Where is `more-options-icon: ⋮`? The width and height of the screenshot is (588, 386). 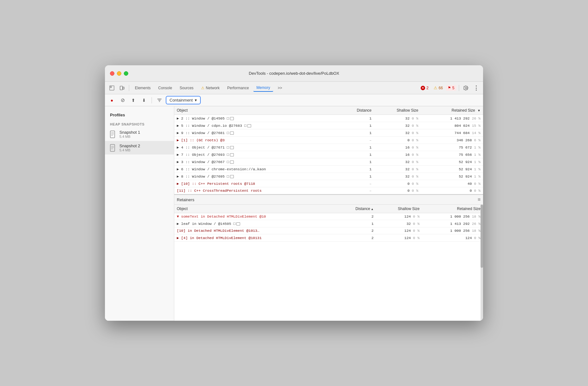
more-options-icon: ⋮ is located at coordinates (476, 88).